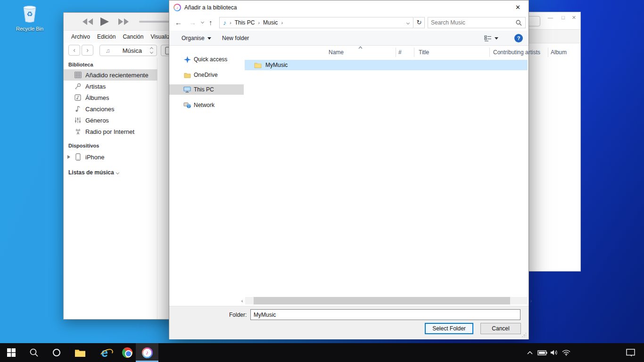  Describe the element at coordinates (206, 90) in the screenshot. I see `nav-item-this-pc: This PC` at that location.